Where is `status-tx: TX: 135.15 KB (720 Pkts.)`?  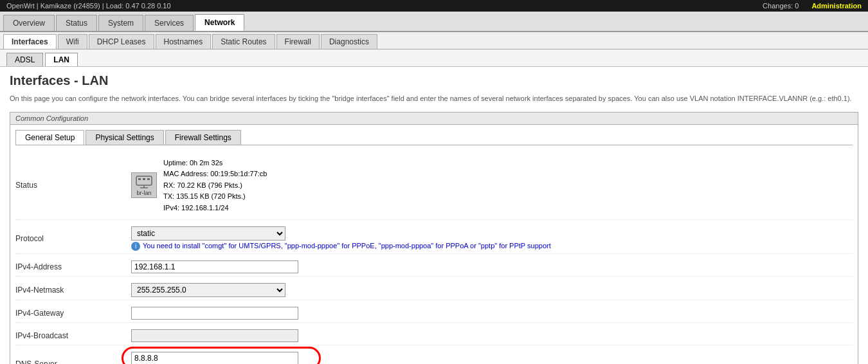 status-tx: TX: 135.15 KB (720 Pkts.) is located at coordinates (215, 197).